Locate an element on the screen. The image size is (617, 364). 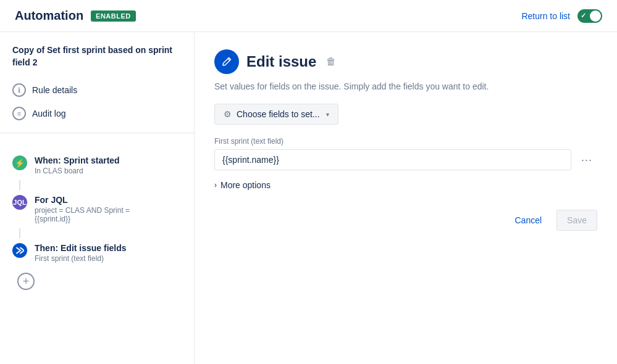
more-options-toggle: › More options is located at coordinates (406, 185).